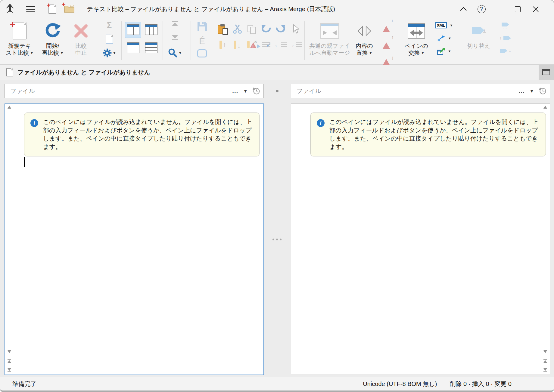  I want to click on replace-content-button: 内容の 置換▼, so click(364, 37).